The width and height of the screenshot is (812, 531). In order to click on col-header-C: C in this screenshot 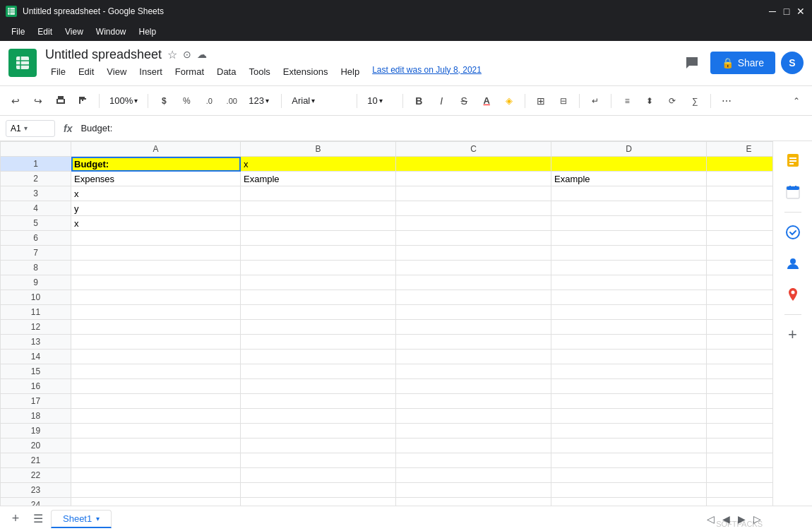, I will do `click(474, 150)`.